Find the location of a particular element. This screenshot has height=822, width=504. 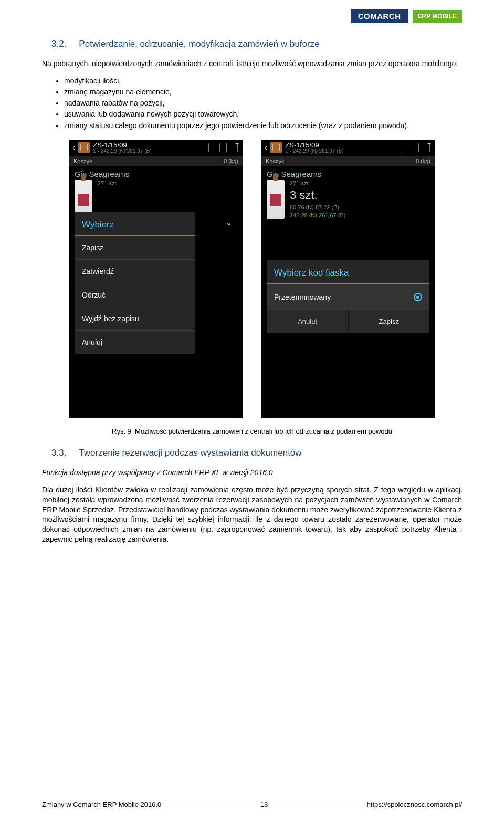

bullet-item: nadawania rabatów na pozycji, is located at coordinates (263, 103).